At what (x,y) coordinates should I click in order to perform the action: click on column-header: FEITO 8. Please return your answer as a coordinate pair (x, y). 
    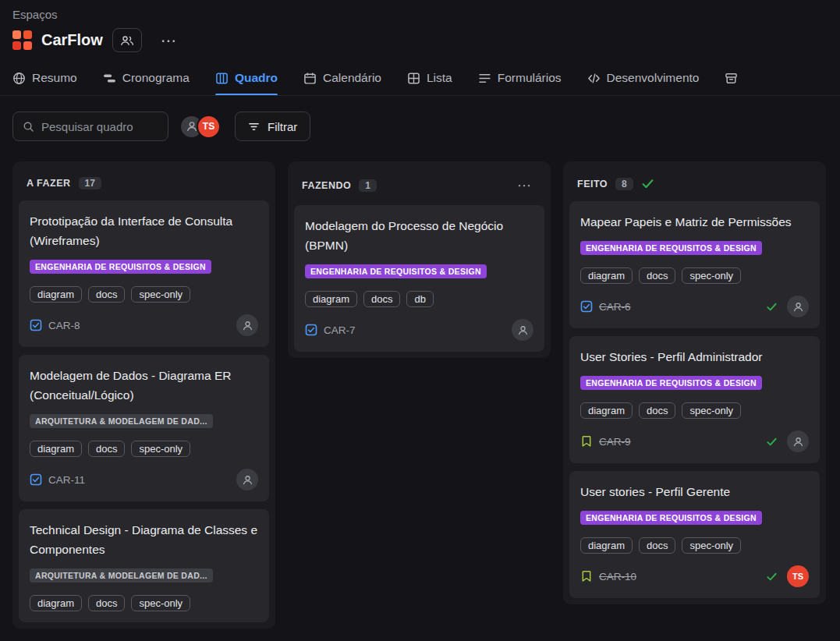
    Looking at the image, I should click on (694, 184).